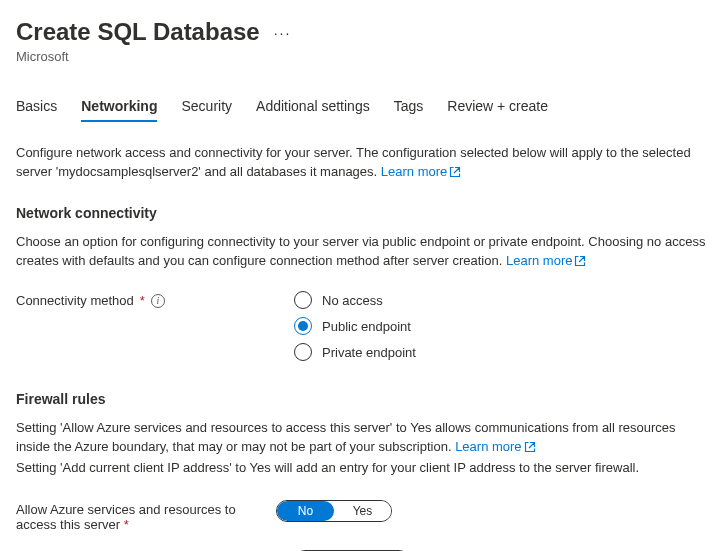 This screenshot has height=551, width=722. What do you see at coordinates (303, 326) in the screenshot?
I see `radio-dot-icon` at bounding box center [303, 326].